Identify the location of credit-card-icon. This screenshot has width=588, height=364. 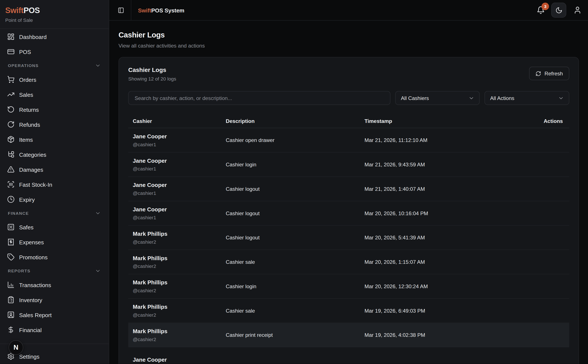
(11, 52).